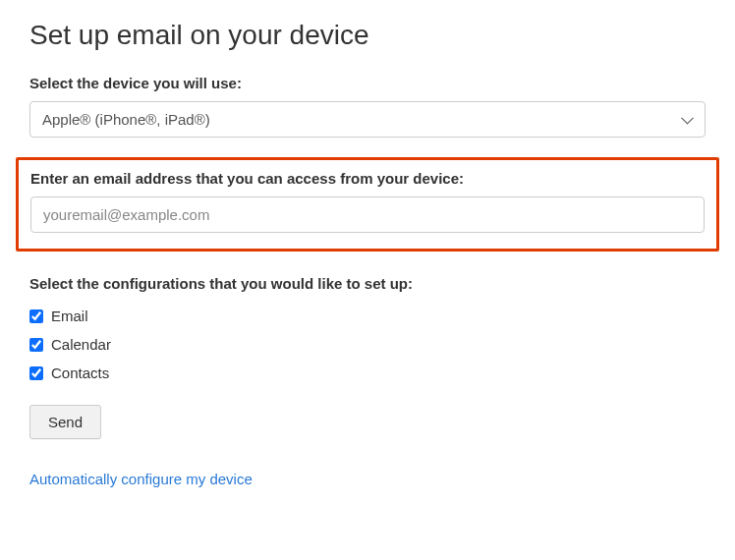 The width and height of the screenshot is (735, 560). What do you see at coordinates (65, 422) in the screenshot?
I see `send-button: Send` at bounding box center [65, 422].